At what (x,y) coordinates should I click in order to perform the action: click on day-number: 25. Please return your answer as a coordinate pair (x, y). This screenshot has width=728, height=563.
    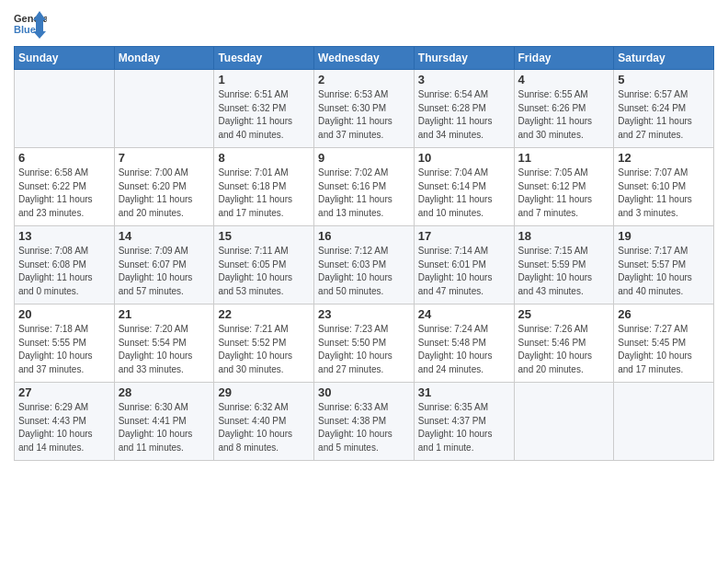
    Looking at the image, I should click on (564, 315).